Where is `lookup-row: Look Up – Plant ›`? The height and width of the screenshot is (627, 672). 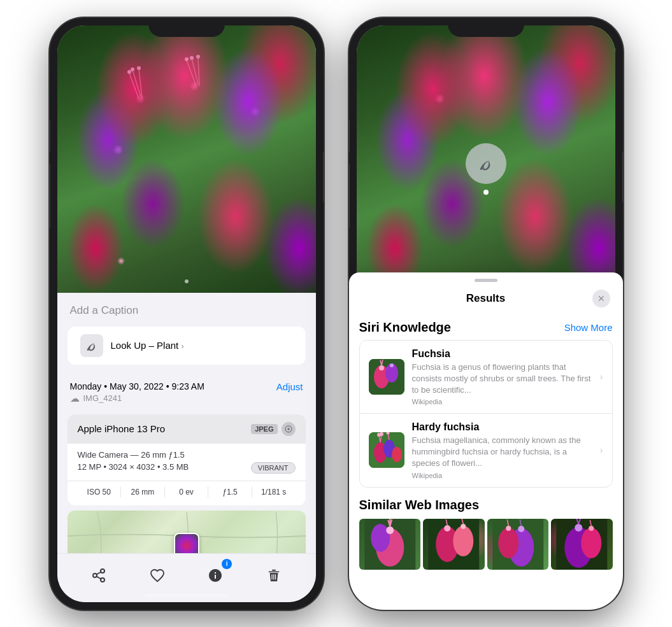
lookup-row: Look Up – Plant › is located at coordinates (187, 346).